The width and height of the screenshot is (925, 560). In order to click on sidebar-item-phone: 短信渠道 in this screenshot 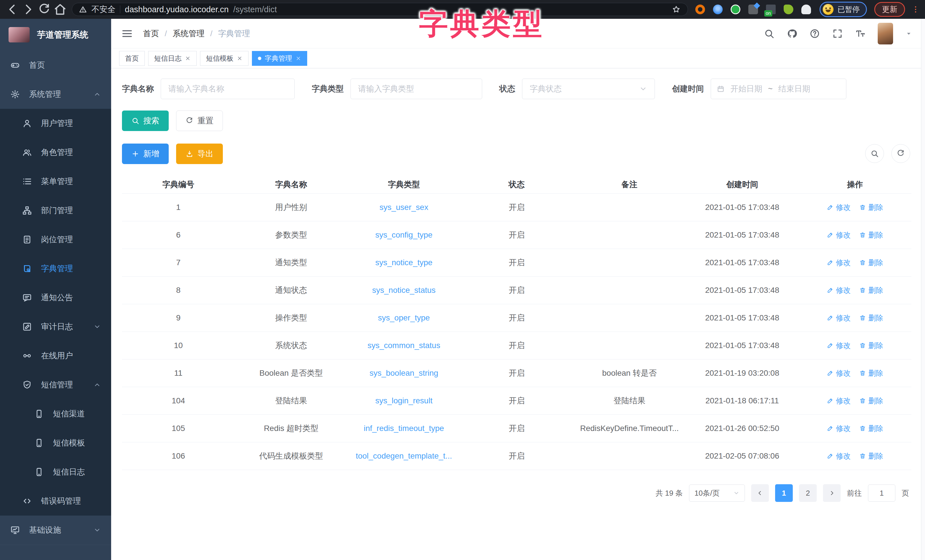, I will do `click(56, 414)`.